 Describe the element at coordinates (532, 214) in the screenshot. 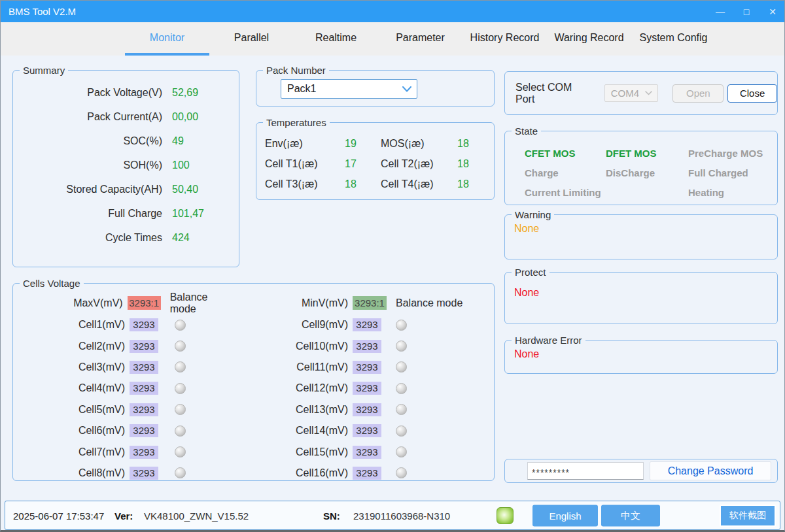

I see `warning-title: Warning` at that location.